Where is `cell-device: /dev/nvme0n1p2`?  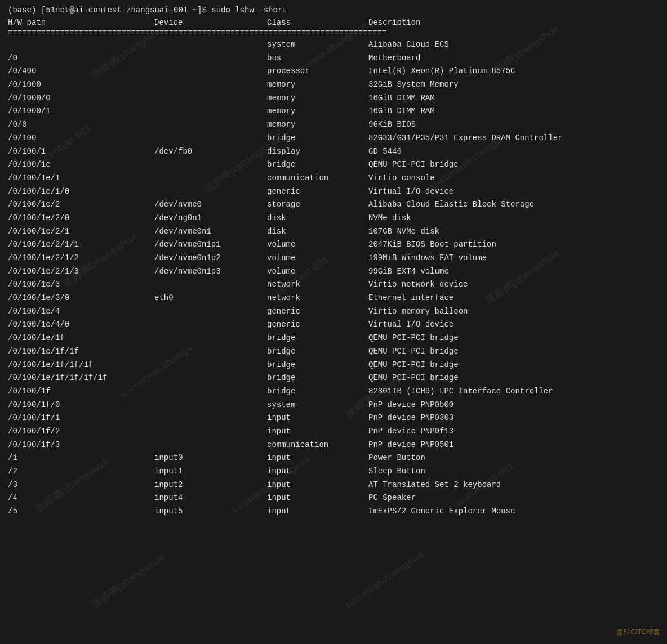 cell-device: /dev/nvme0n1p2 is located at coordinates (211, 258).